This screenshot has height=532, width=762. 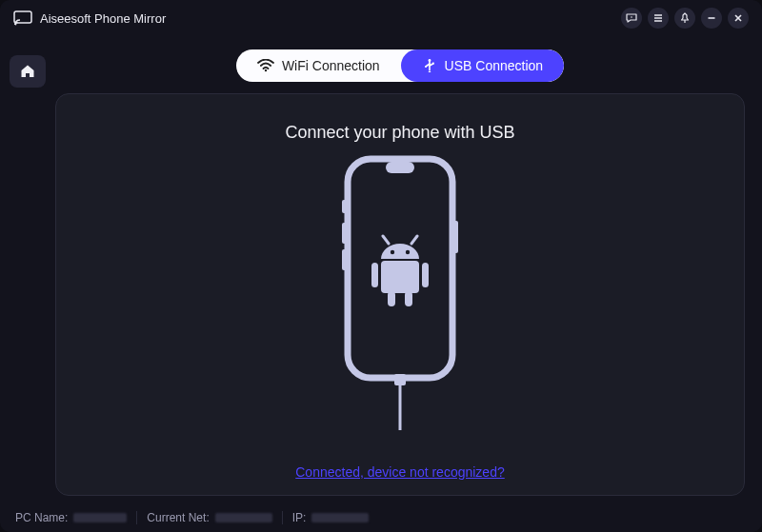 What do you see at coordinates (400, 133) in the screenshot?
I see `instruction-text: Connect your phone with USB` at bounding box center [400, 133].